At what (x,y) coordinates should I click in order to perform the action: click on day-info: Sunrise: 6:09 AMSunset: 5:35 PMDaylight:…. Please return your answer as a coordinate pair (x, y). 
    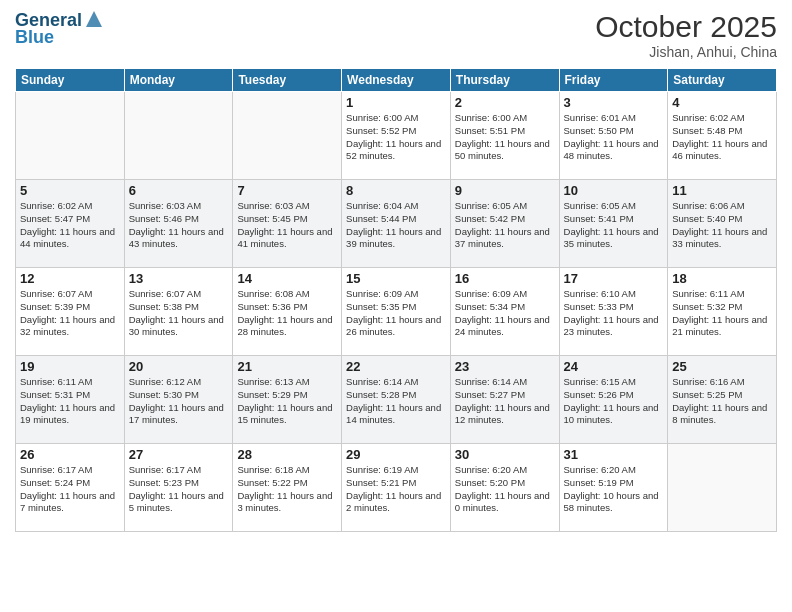
    Looking at the image, I should click on (396, 314).